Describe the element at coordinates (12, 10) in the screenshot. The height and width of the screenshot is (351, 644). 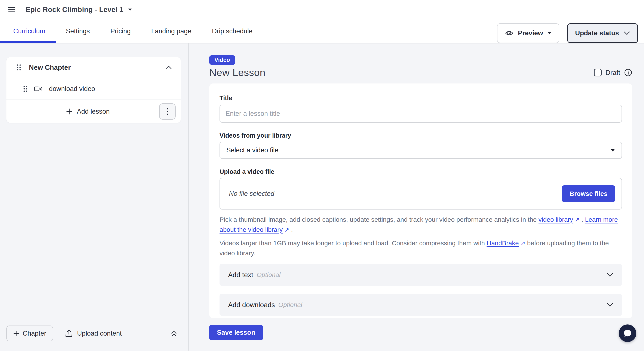
I see `hamburger-menu-icon` at that location.